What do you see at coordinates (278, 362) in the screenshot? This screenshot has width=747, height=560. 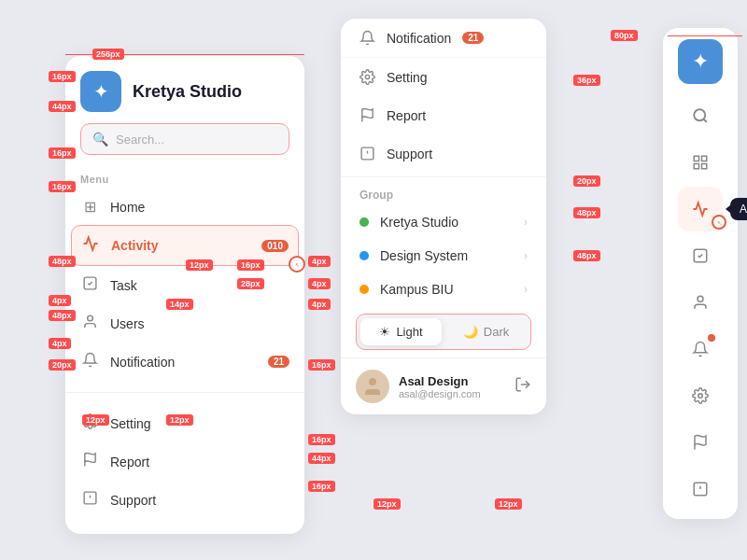 I see `notification-badge: 21` at bounding box center [278, 362].